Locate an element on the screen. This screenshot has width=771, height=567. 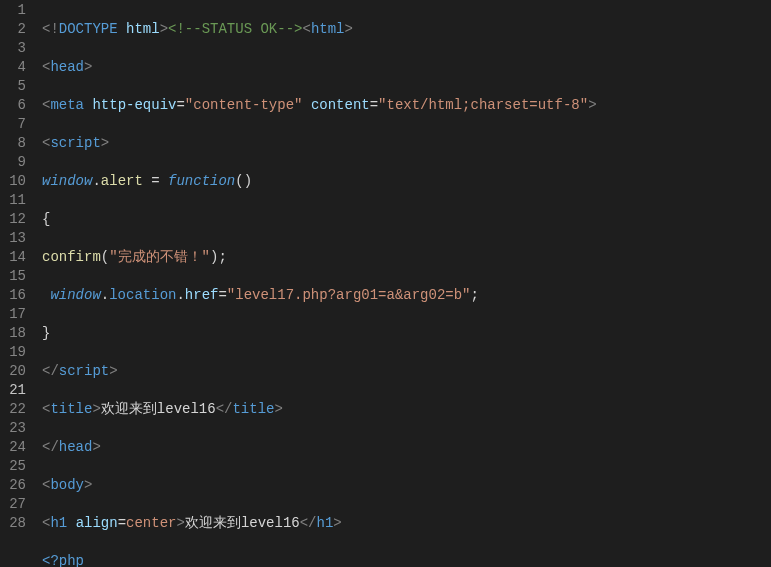
line-number: 16 is located at coordinates (13, 296).